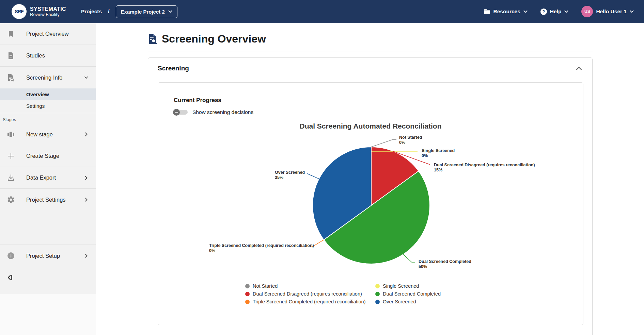  What do you see at coordinates (370, 51) in the screenshot?
I see `title-divider` at bounding box center [370, 51].